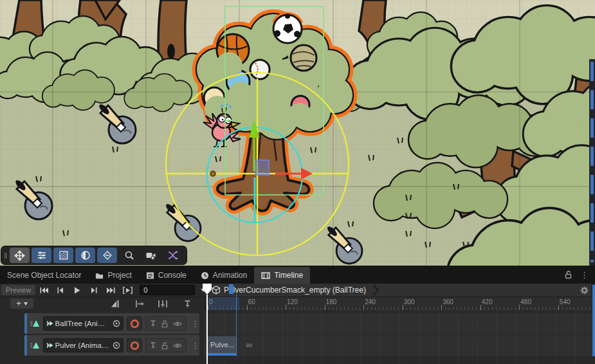 The height and width of the screenshot is (364, 595). Describe the element at coordinates (77, 291) in the screenshot. I see `play-icon` at that location.